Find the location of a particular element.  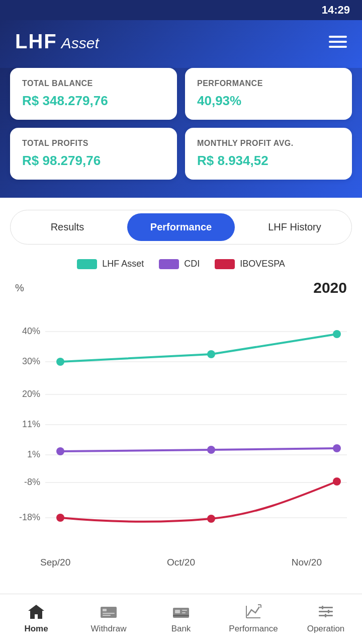

card-total-balance-label: TOTAL BALANCE is located at coordinates (94, 84).